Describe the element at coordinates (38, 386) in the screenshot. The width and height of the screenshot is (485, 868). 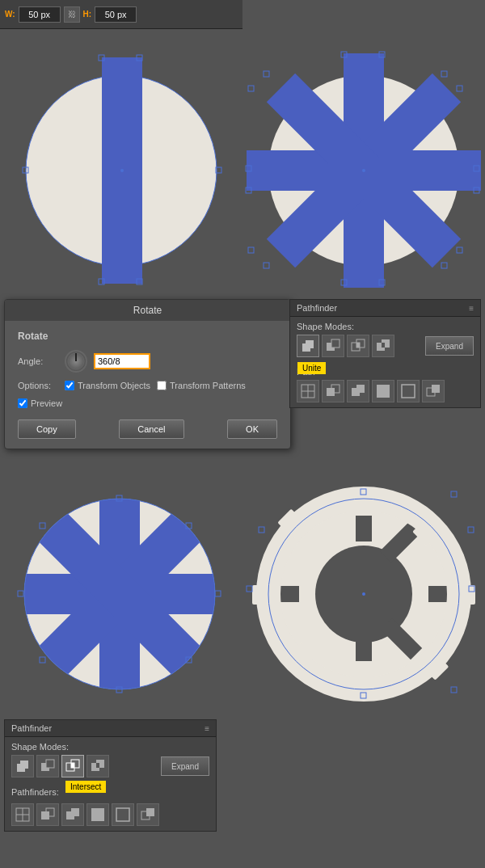
I see `options-label: Options:` at that location.